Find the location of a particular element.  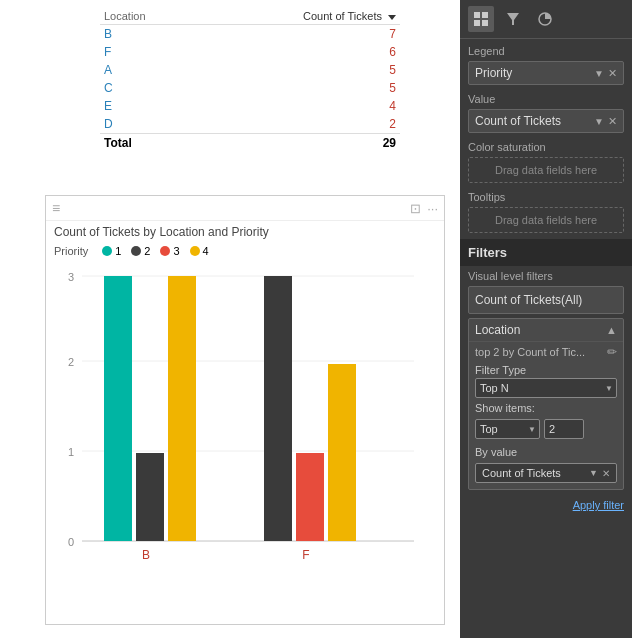

svg-text: 2 is located at coordinates (71, 362).